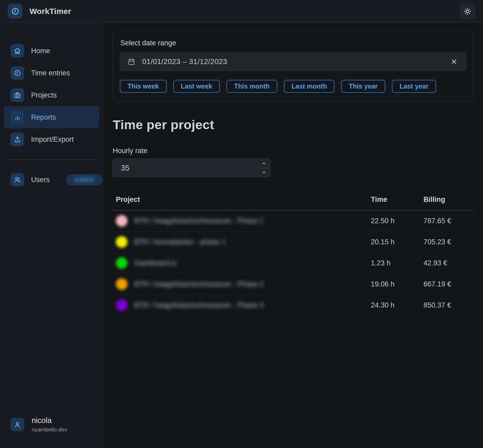 The width and height of the screenshot is (483, 448). What do you see at coordinates (185, 168) in the screenshot?
I see `hourly-rate-input` at bounding box center [185, 168].